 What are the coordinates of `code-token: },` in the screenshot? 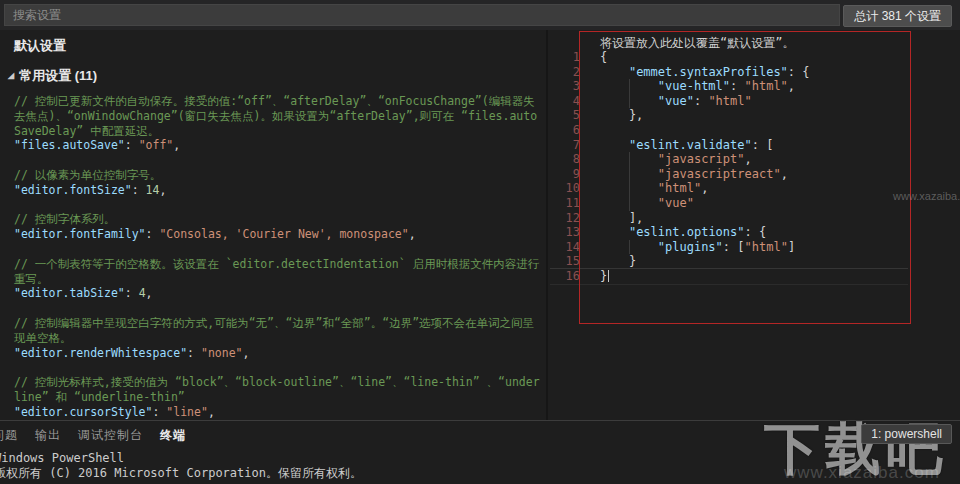 It's located at (622, 115).